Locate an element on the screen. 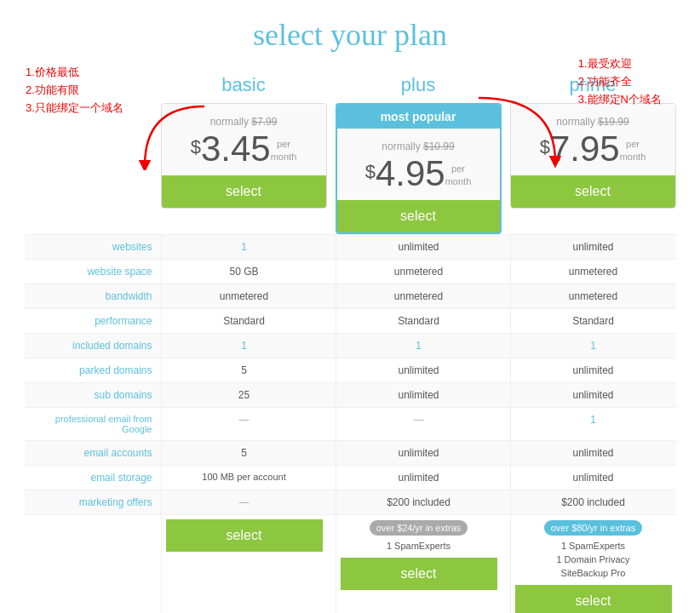 The width and height of the screenshot is (700, 613). plan-plus-price: 4.95 is located at coordinates (410, 174).